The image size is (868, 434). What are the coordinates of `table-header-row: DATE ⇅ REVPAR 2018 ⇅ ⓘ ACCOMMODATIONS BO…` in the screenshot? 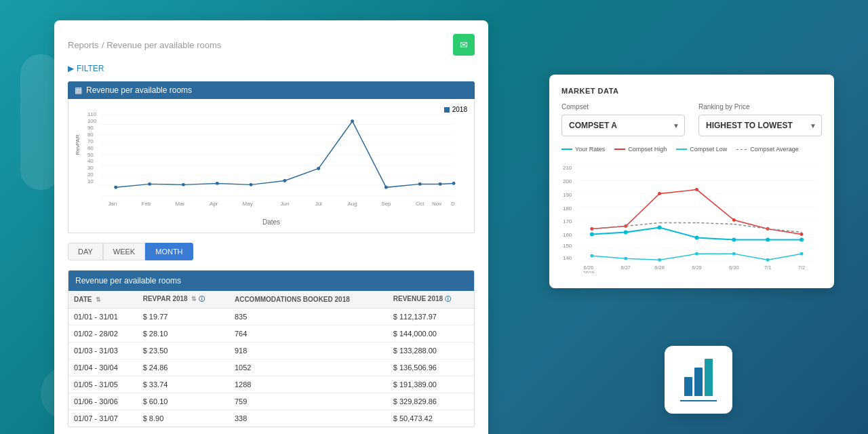 It's located at (271, 300).